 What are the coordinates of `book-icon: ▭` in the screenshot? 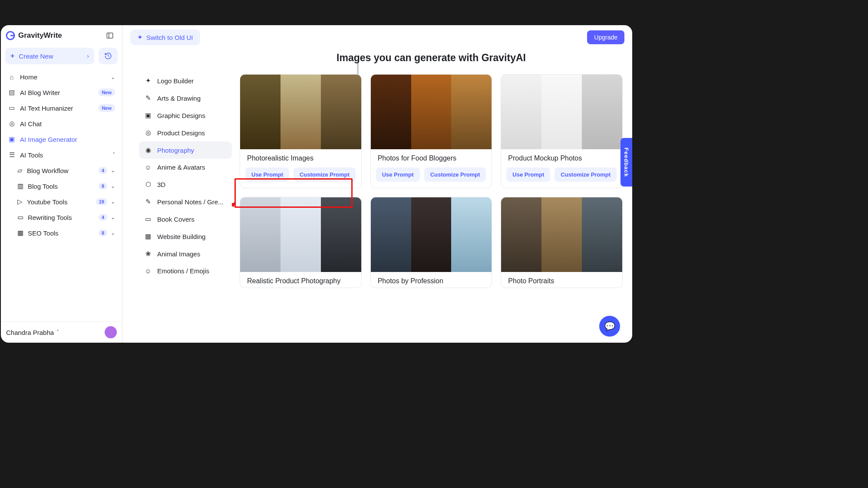 It's located at (12, 108).